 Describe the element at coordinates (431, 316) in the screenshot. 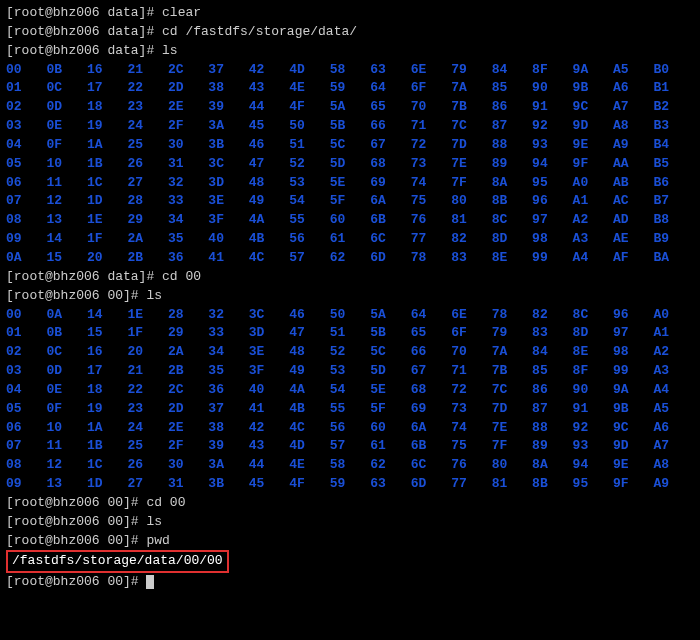

I see `directory-item: 64` at that location.